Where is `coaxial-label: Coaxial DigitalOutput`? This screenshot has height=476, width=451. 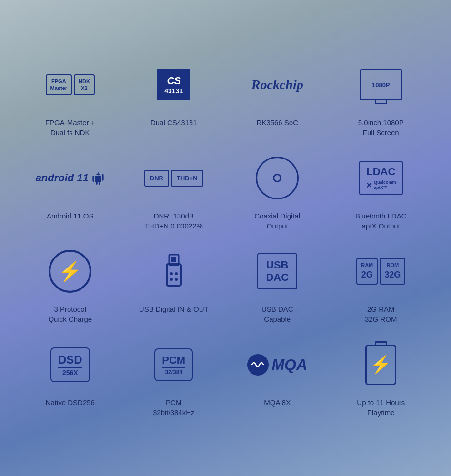 coaxial-label: Coaxial DigitalOutput is located at coordinates (277, 221).